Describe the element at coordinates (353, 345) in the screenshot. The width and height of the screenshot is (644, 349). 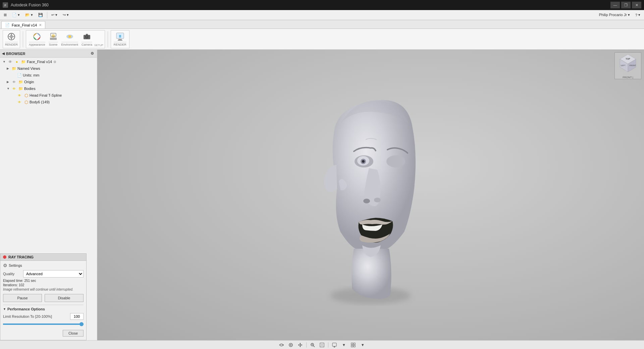
I see `grid-button` at that location.